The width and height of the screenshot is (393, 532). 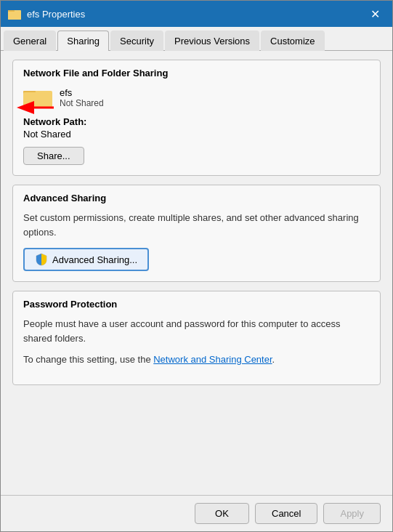 What do you see at coordinates (83, 41) in the screenshot?
I see `tab-sharing: Sharing` at bounding box center [83, 41].